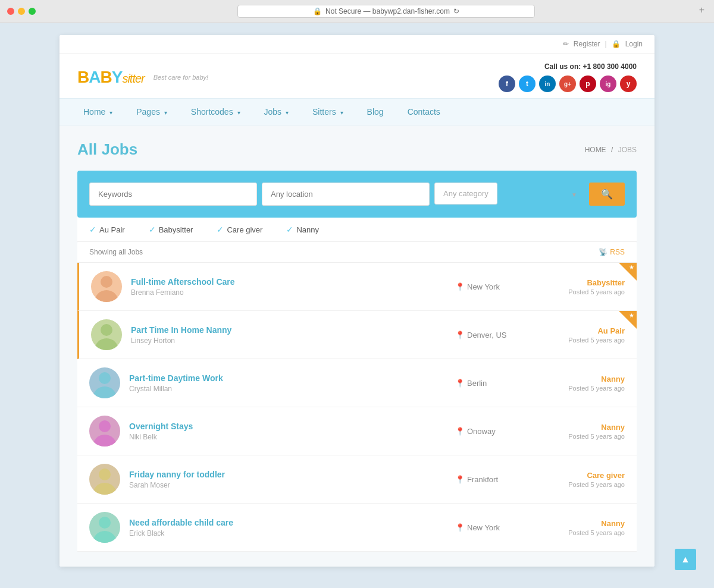 The width and height of the screenshot is (714, 588). Describe the element at coordinates (357, 194) in the screenshot. I see `search-fields: Any category Au Pair Babysitter Care giv…` at that location.